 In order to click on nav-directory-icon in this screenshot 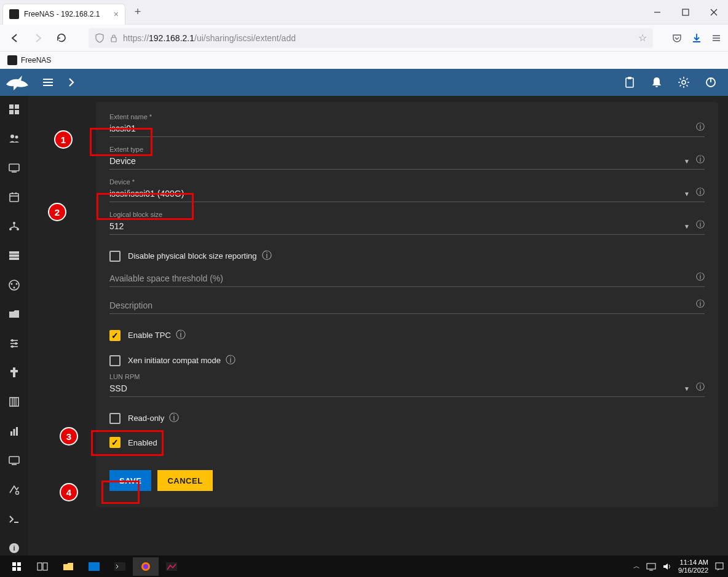, I will do `click(14, 285)`.